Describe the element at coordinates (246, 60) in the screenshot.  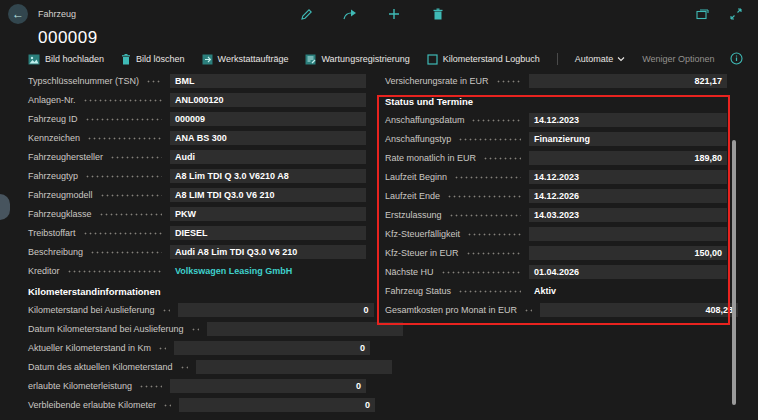
I see `toolbar-item-werkstattauftraege: Werkstattaufträge` at that location.